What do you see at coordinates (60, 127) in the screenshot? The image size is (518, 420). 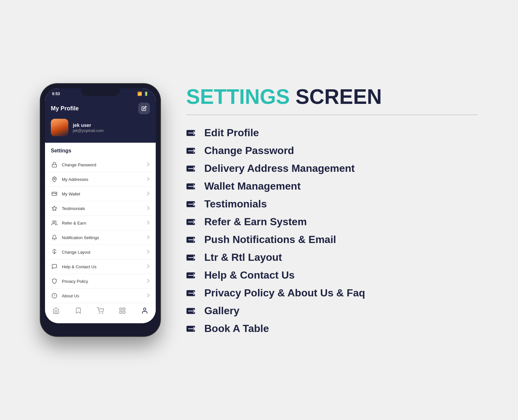 I see `avatar` at bounding box center [60, 127].